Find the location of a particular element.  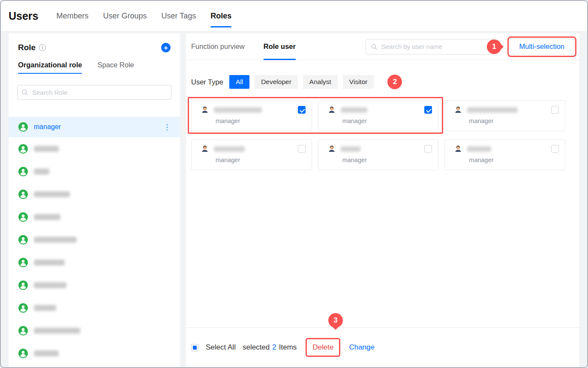

tab-user-tags: User Tags is located at coordinates (179, 16).